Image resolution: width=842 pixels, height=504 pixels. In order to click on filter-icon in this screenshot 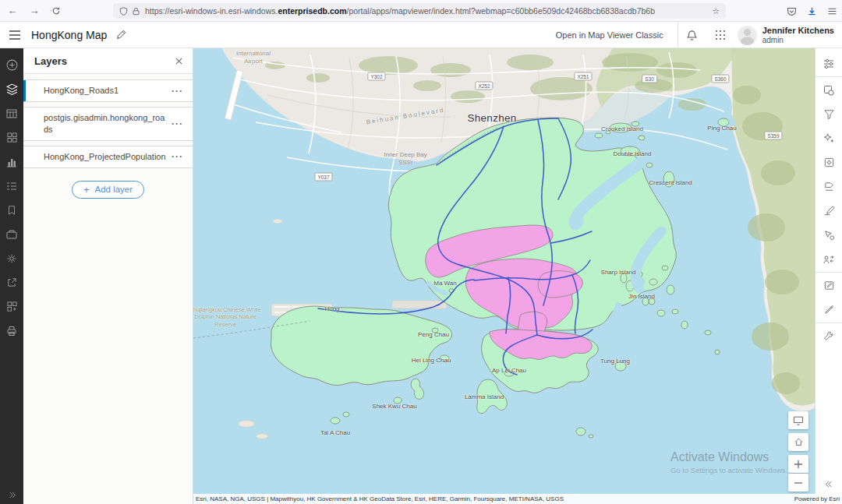, I will do `click(829, 114)`.